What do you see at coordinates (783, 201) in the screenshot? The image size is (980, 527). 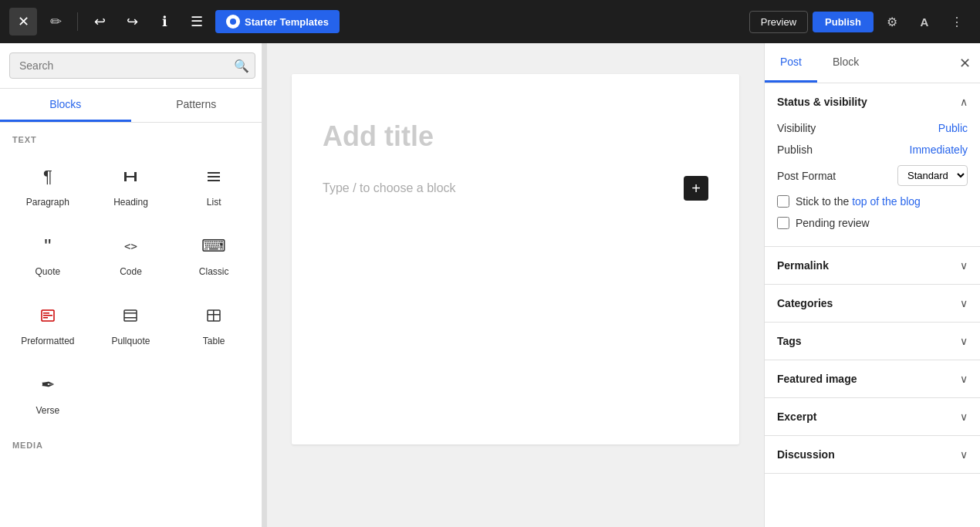 I see `sticky-checkbox` at bounding box center [783, 201].